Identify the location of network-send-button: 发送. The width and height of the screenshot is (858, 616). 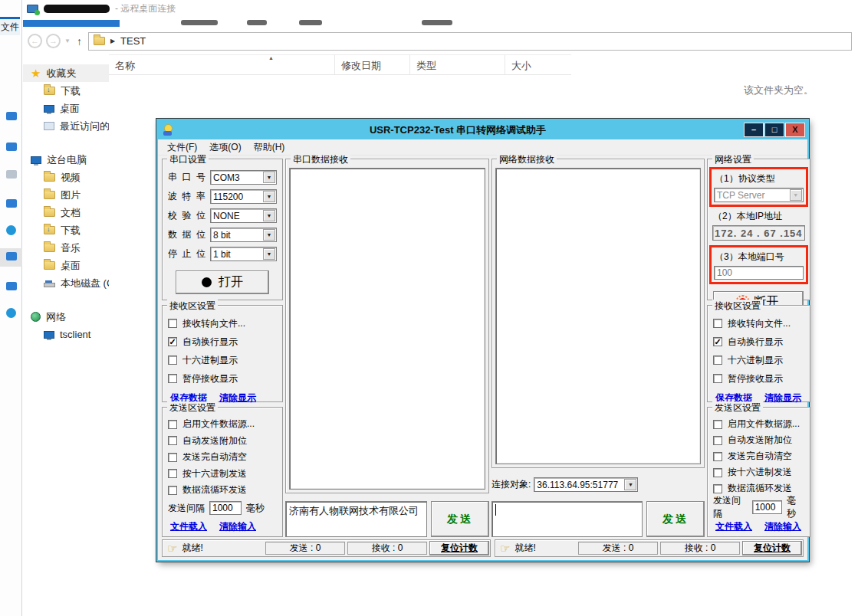
(676, 519).